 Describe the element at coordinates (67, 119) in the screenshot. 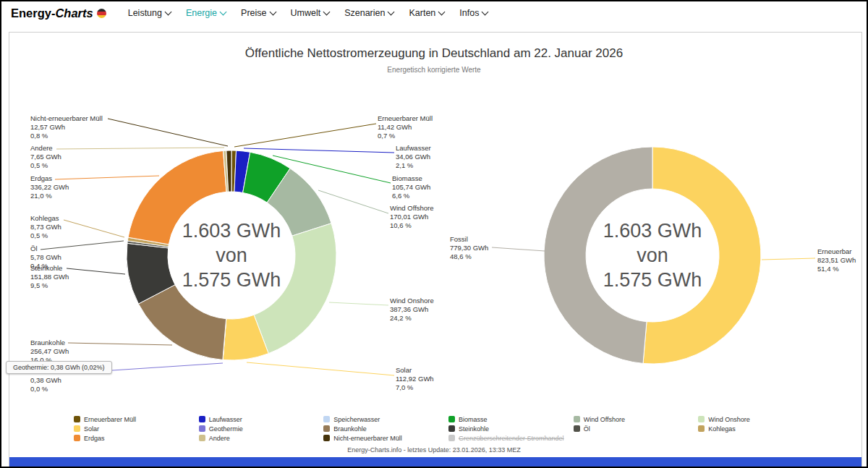

I see `series-name: Nicht-erneuerbarer Müll` at that location.